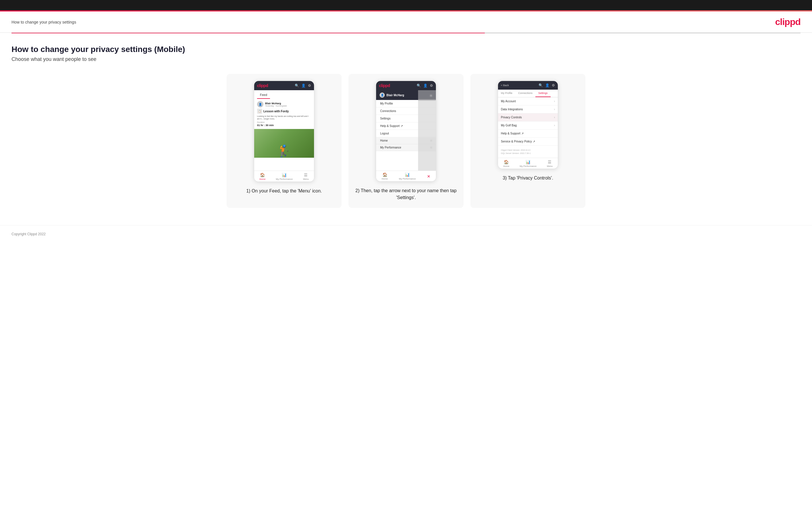  Describe the element at coordinates (284, 191) in the screenshot. I see `step-1-caption: 1) On your Feed, tap the 'Menu' icon.` at that location.